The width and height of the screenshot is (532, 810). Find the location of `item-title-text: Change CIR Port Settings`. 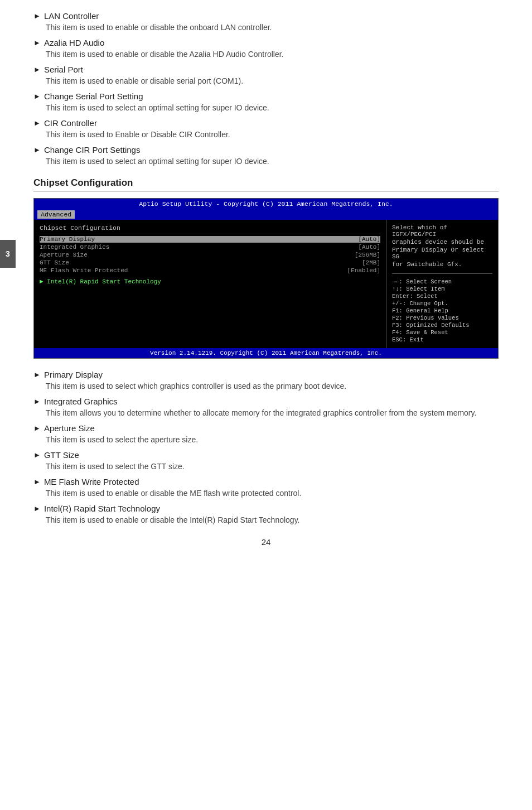

item-title-text: Change CIR Port Settings is located at coordinates (93, 150).